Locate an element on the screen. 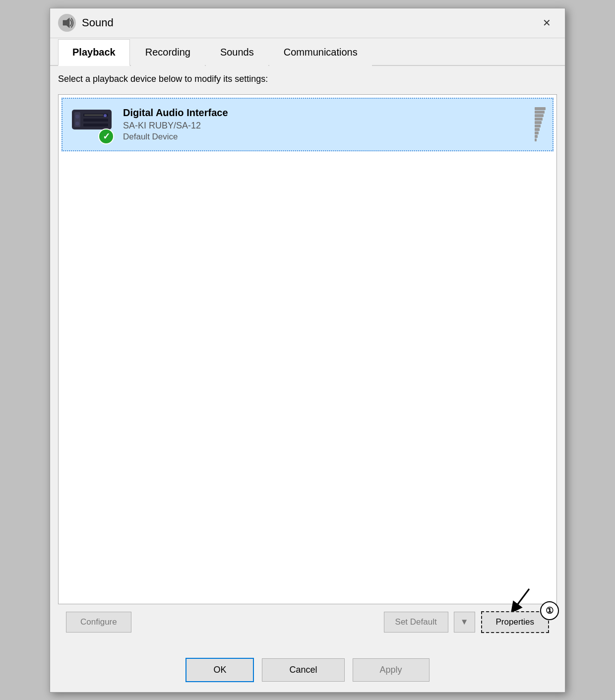 Image resolution: width=615 pixels, height=700 pixels. volume-indicator is located at coordinates (540, 125).